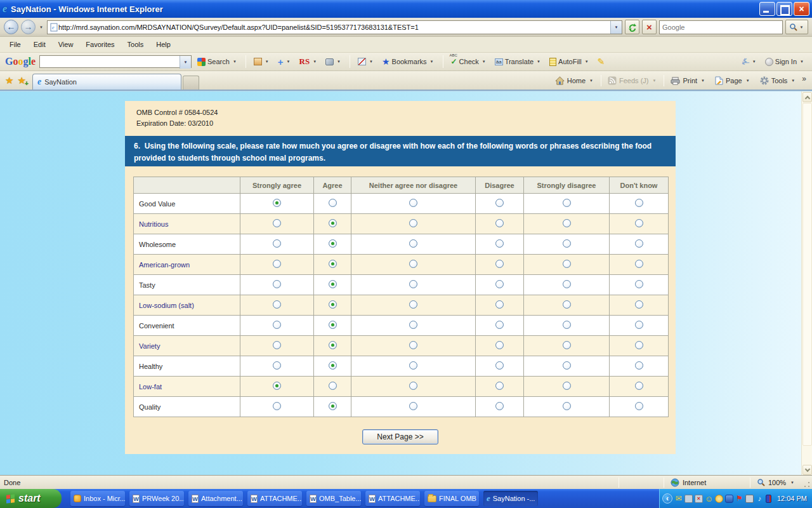 The width and height of the screenshot is (812, 508). What do you see at coordinates (185, 62) in the screenshot?
I see `google-search-dropdown-icon: ▼` at bounding box center [185, 62].